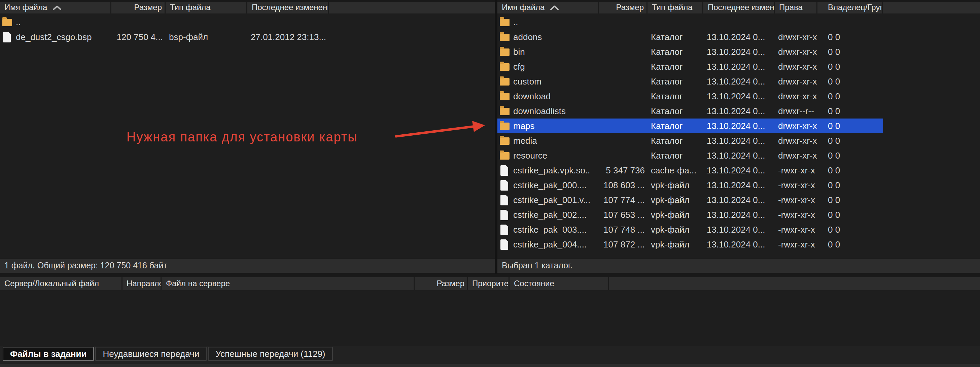 The height and width of the screenshot is (367, 980). I want to click on file-size-cell: 120 750 4..., so click(138, 37).